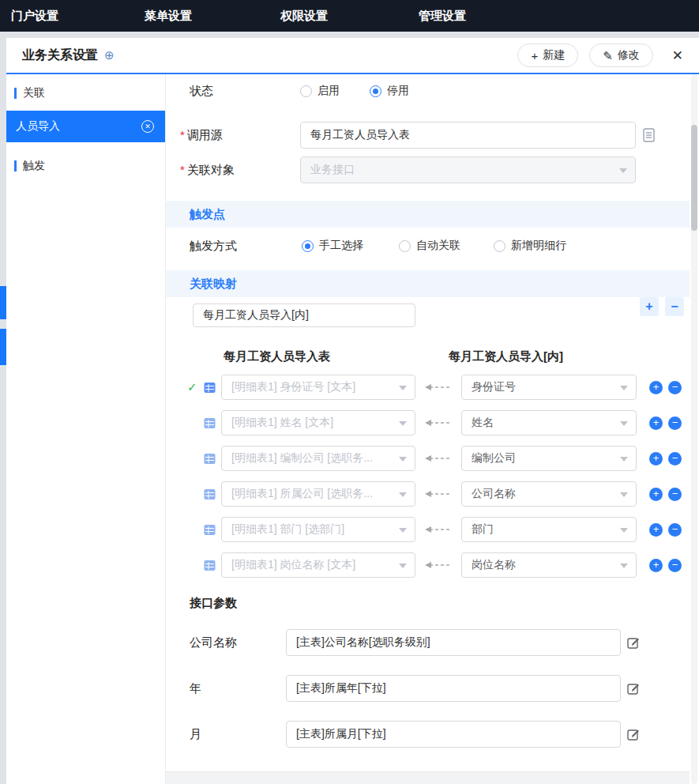 This screenshot has height=784, width=699. What do you see at coordinates (505, 357) in the screenshot?
I see `mapping-column-right-header: 每月工资人员导入[内]` at bounding box center [505, 357].